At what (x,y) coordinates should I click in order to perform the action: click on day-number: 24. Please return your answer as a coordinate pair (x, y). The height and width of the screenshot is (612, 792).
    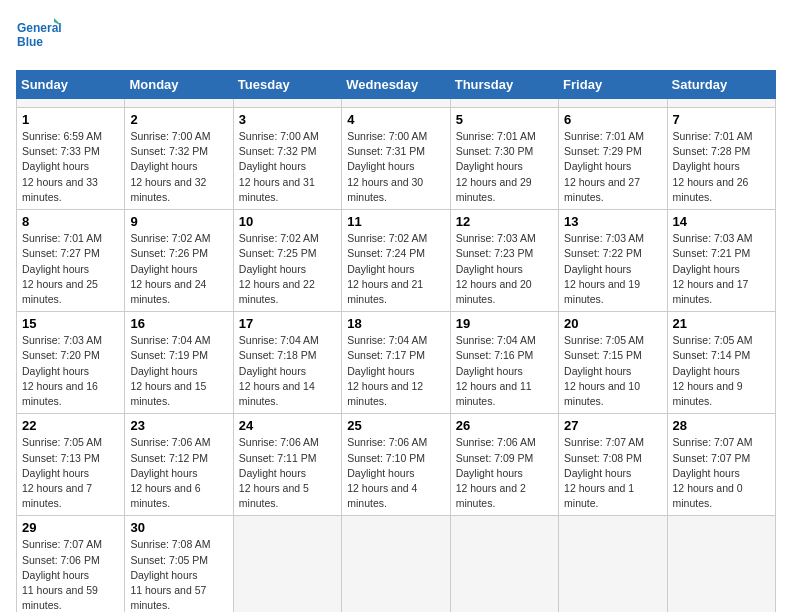
    Looking at the image, I should click on (288, 426).